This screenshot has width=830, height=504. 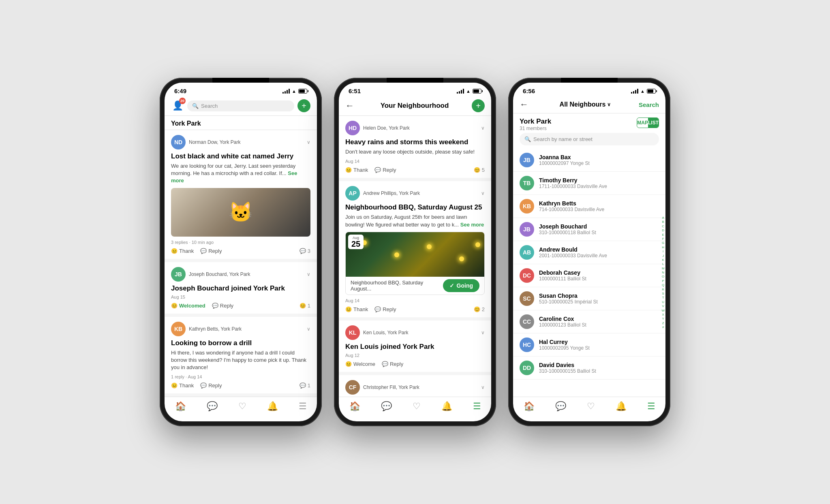 I want to click on neighbour-hal-currey: HC Hal Currey 10000002095 Yonge St, so click(x=589, y=345).